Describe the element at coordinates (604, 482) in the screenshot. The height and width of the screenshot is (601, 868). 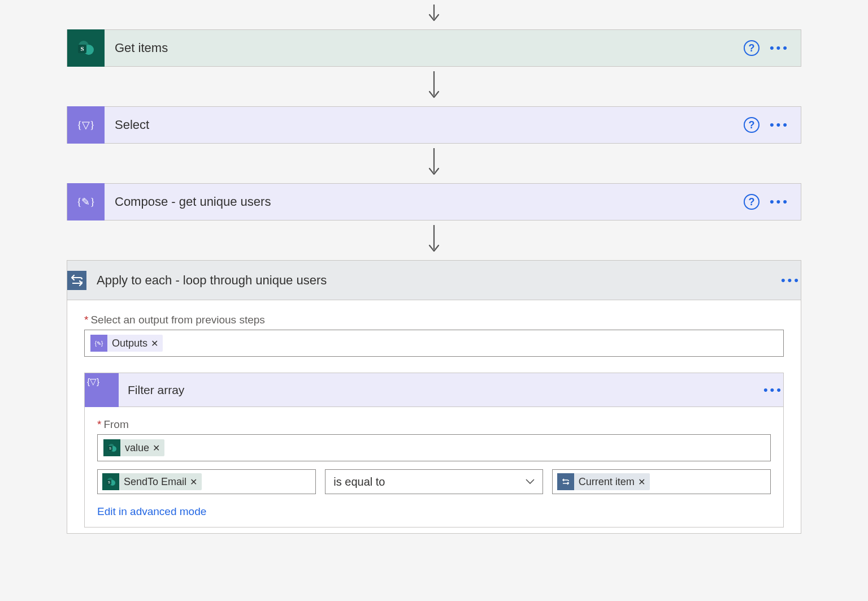
I see `token-current-item: Current item ✕` at that location.